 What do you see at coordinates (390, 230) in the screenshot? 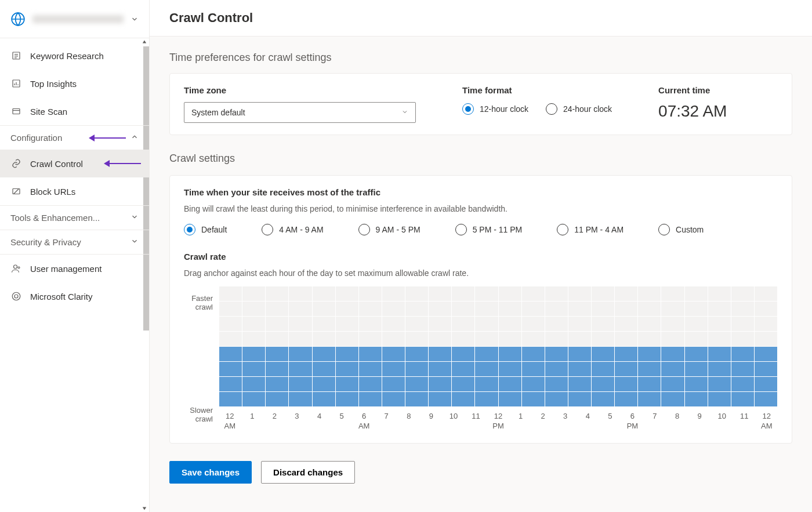
I see `radio-traffic-2: 9 AM - 5 PM` at bounding box center [390, 230].